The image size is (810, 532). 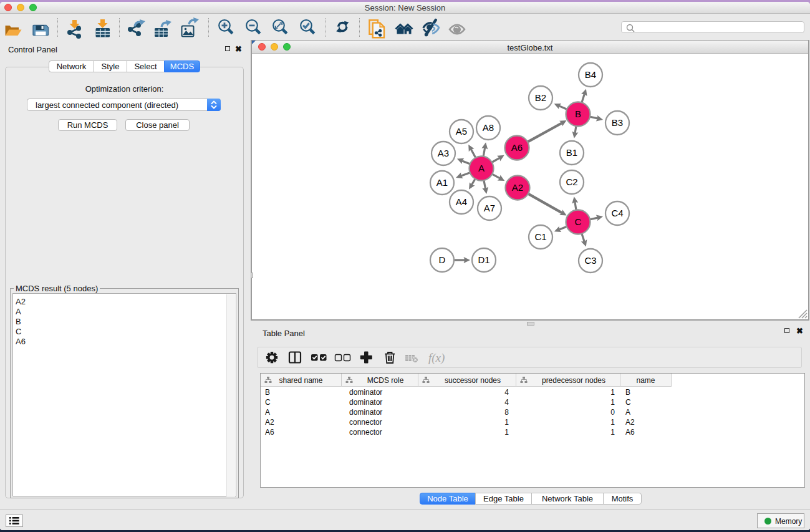 I want to click on svg-text: A5, so click(x=461, y=131).